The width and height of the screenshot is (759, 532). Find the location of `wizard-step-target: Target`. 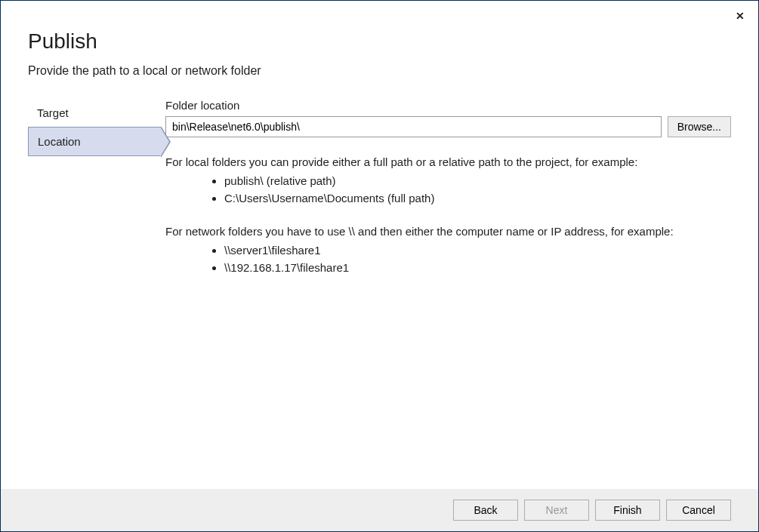

wizard-step-target: Target is located at coordinates (94, 113).